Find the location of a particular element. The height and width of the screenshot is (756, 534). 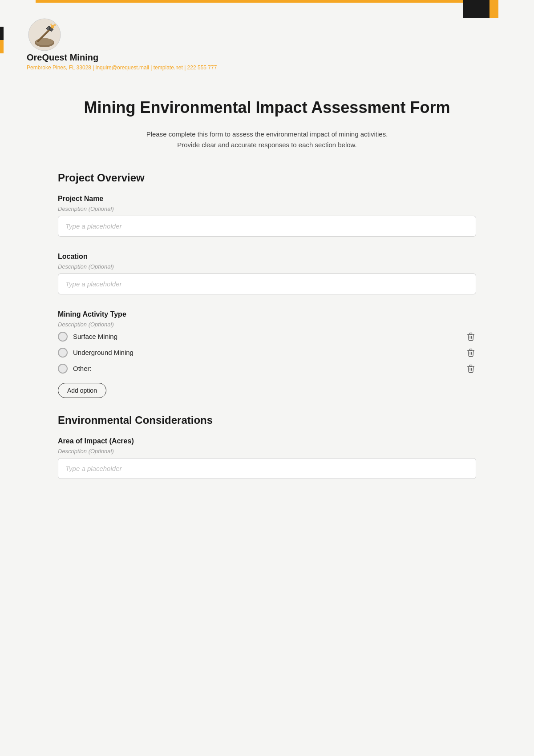

radio-circle-surface is located at coordinates (63, 337).